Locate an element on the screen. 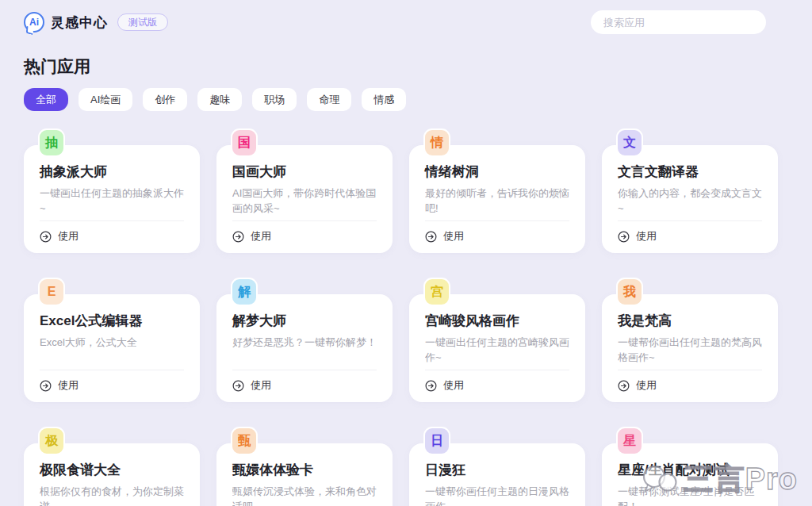  app-card: 甄 甄嬛体体验卡 甄嬛传沉浸式体验，来和角色对话吧 使用 is located at coordinates (304, 466).